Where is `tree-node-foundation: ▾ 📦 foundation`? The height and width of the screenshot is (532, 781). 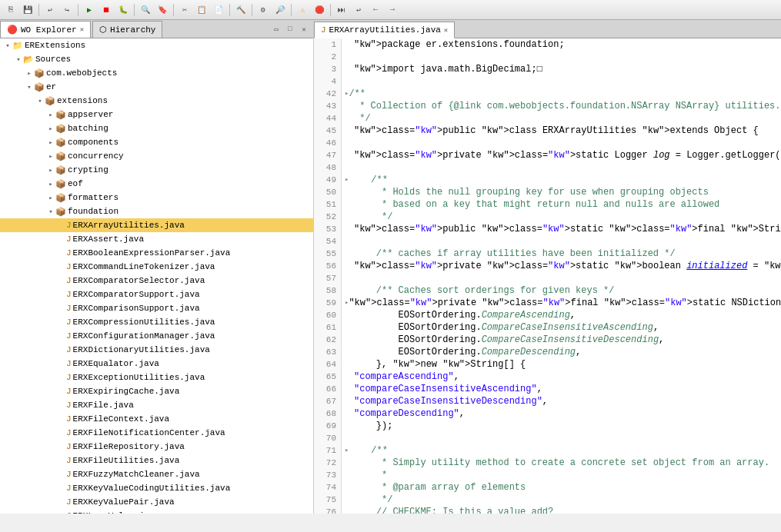
tree-node-foundation: ▾ 📦 foundation is located at coordinates (157, 211).